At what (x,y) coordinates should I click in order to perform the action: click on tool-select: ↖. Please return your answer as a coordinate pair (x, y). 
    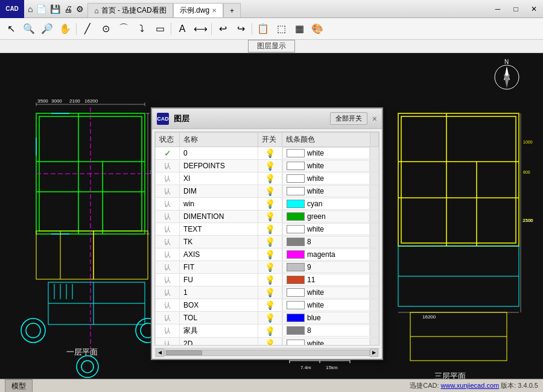
    Looking at the image, I should click on (11, 29).